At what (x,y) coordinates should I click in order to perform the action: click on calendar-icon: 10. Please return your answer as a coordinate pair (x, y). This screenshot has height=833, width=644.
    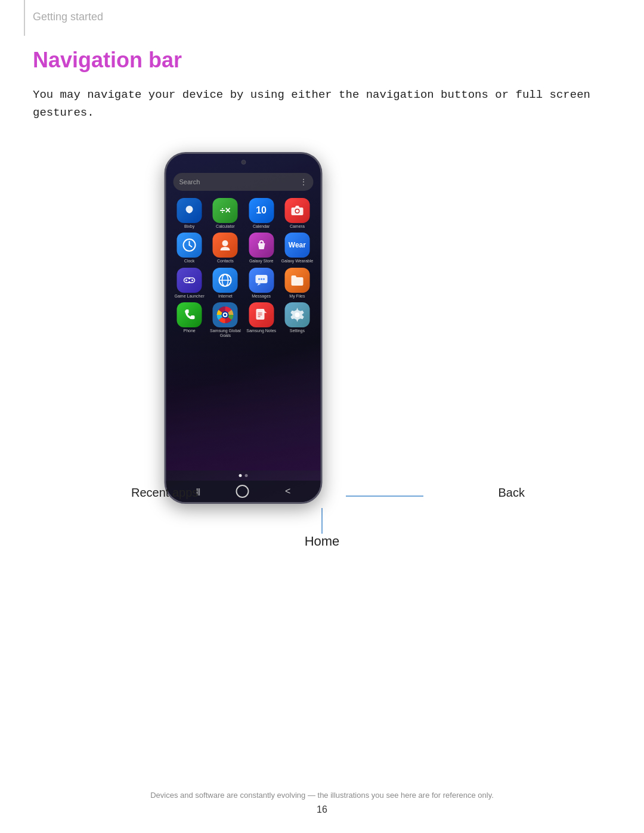
    Looking at the image, I should click on (261, 210).